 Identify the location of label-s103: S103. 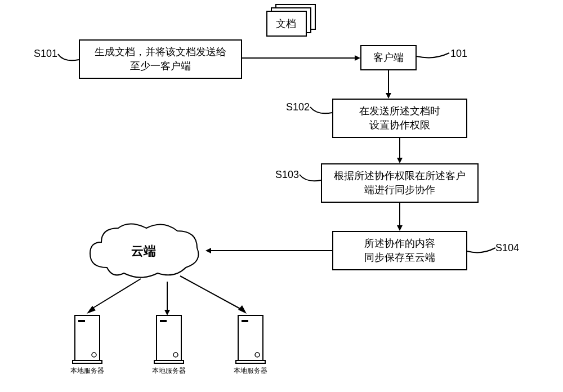
(287, 175).